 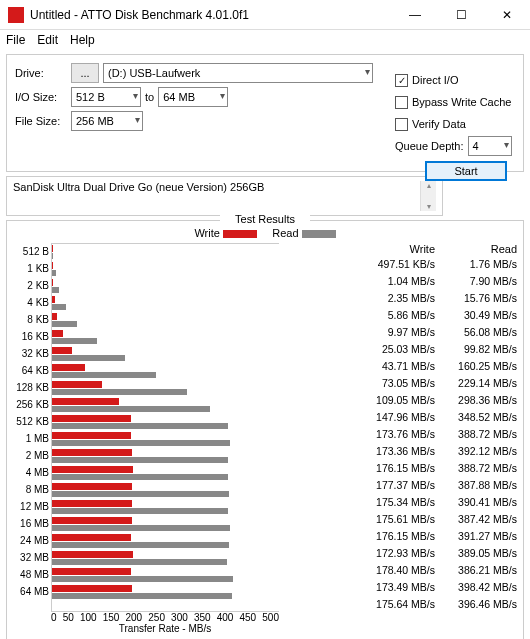 What do you see at coordinates (461, 14) in the screenshot?
I see `maximize-button: ☐` at bounding box center [461, 14].